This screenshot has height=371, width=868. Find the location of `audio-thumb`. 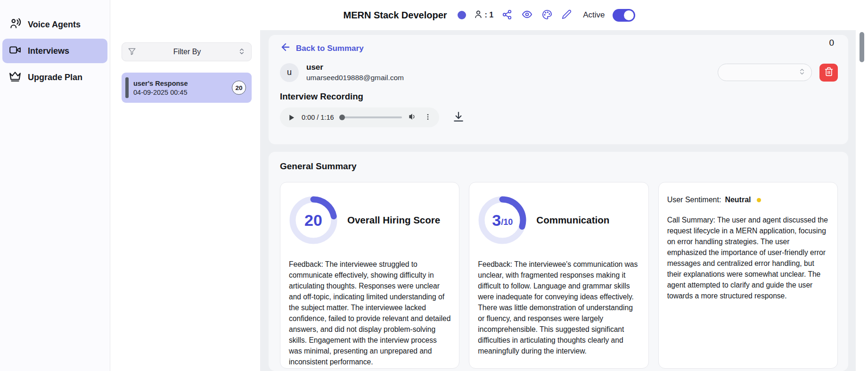

audio-thumb is located at coordinates (342, 117).